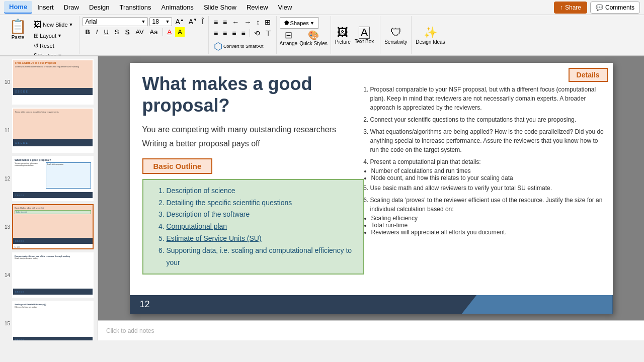  What do you see at coordinates (395, 35) in the screenshot?
I see `sensitivity-button: 🛡 Sensitivity` at bounding box center [395, 35].